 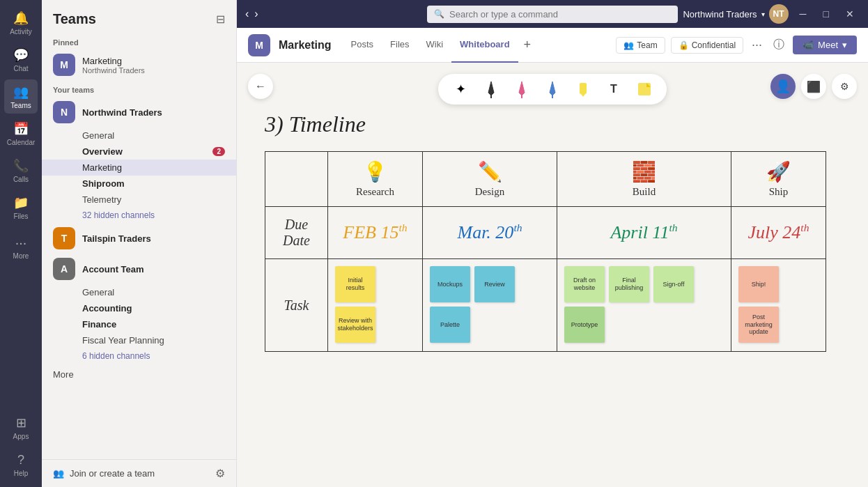 I want to click on tab-whiteboard: Whiteboard, so click(x=485, y=45).